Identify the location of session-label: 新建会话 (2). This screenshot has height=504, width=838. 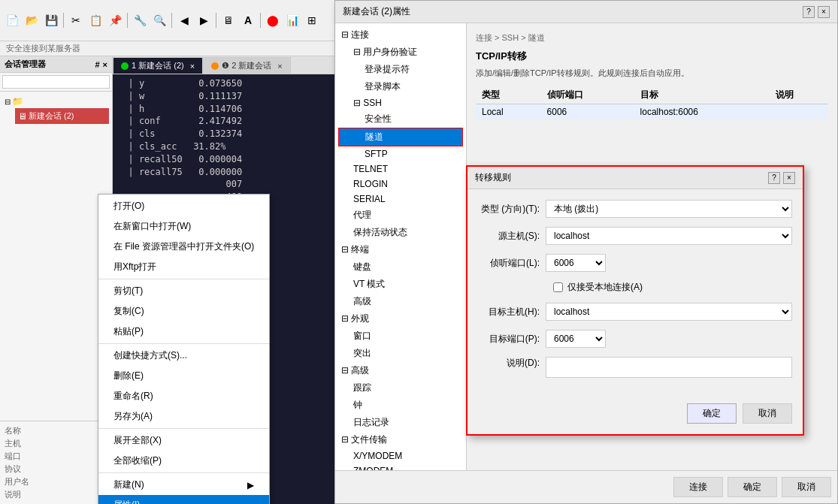
(51, 116).